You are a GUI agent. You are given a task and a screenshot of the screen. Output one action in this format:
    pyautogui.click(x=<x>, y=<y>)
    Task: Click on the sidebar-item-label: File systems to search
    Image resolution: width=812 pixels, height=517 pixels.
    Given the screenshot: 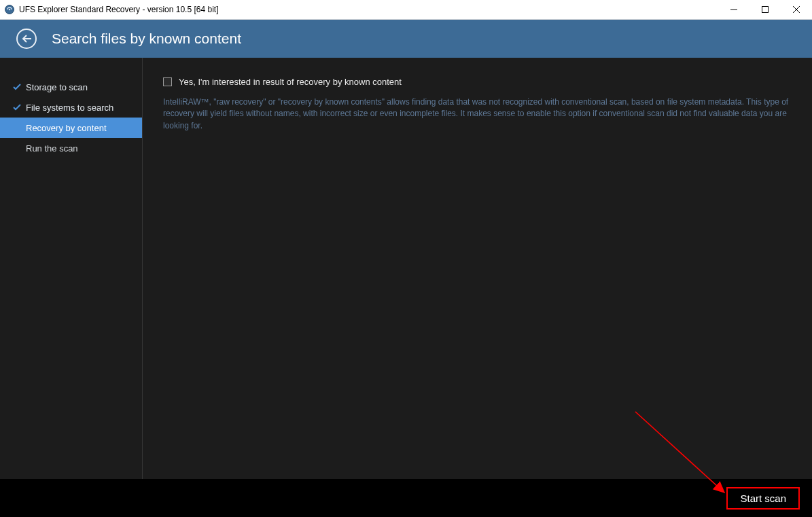 What is the action you would take?
    pyautogui.click(x=69, y=107)
    